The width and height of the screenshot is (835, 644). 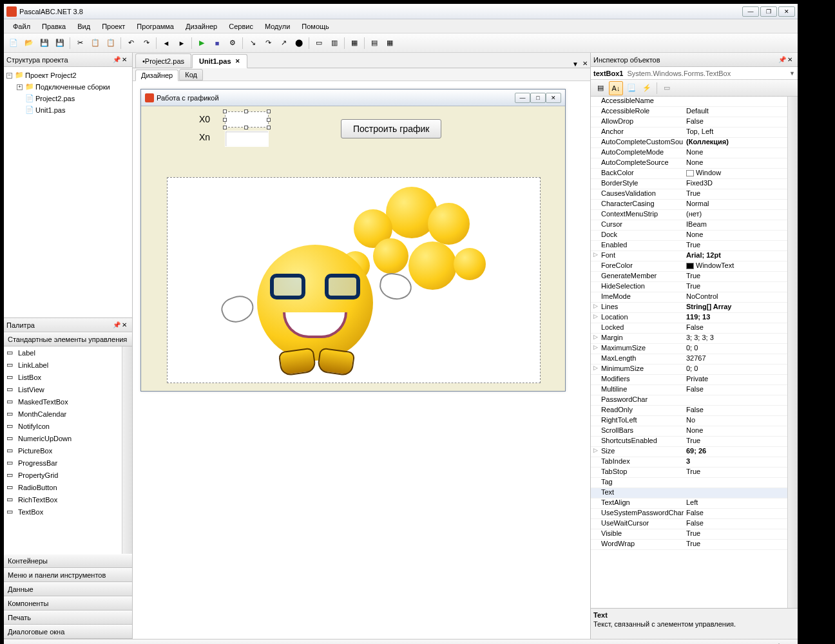 I want to click on tree-file: 📄Unit1.pas, so click(x=68, y=110).